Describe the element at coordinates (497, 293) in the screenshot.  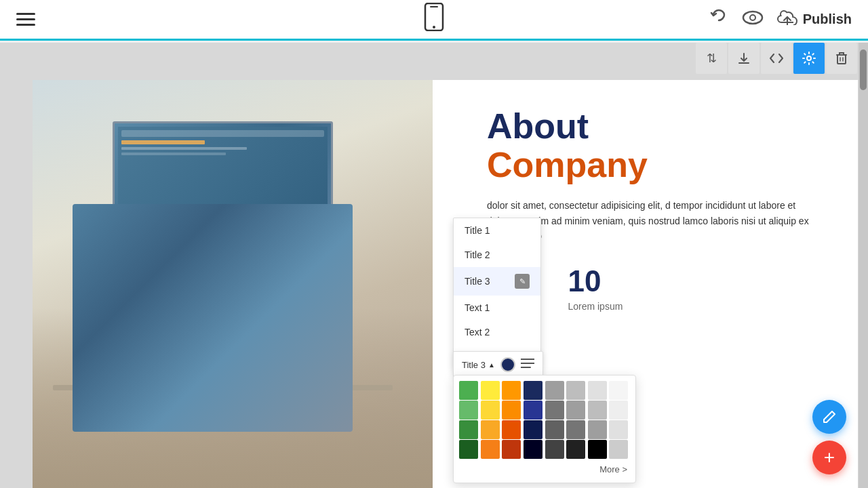
I see `style-dropdown-menu: Title 1 Title 2 Title 3 ✎ Text 1 Text 2 …` at that location.